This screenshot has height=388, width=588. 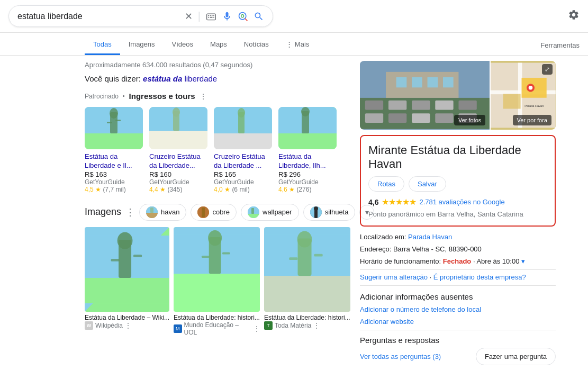 What do you see at coordinates (420, 309) in the screenshot?
I see `add-phone-link: Adicionar o número de telefone do local` at bounding box center [420, 309].